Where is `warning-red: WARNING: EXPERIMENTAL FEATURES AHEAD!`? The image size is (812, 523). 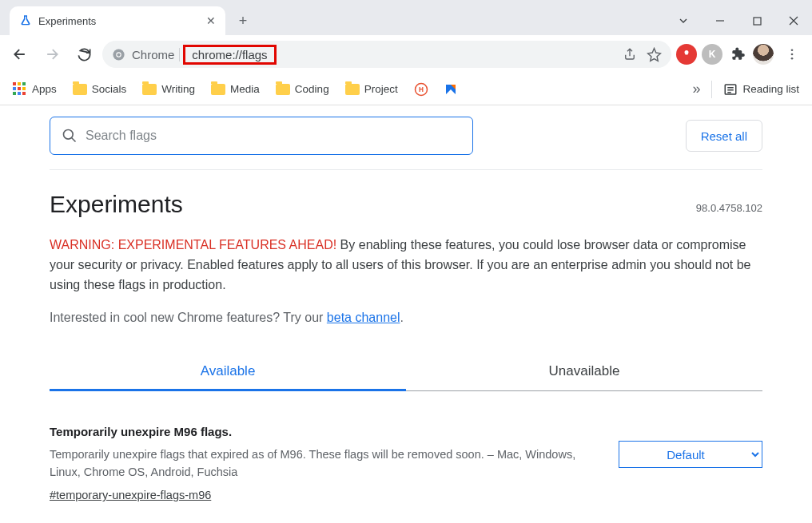
warning-red: WARNING: EXPERIMENTAL FEATURES AHEAD! is located at coordinates (193, 244).